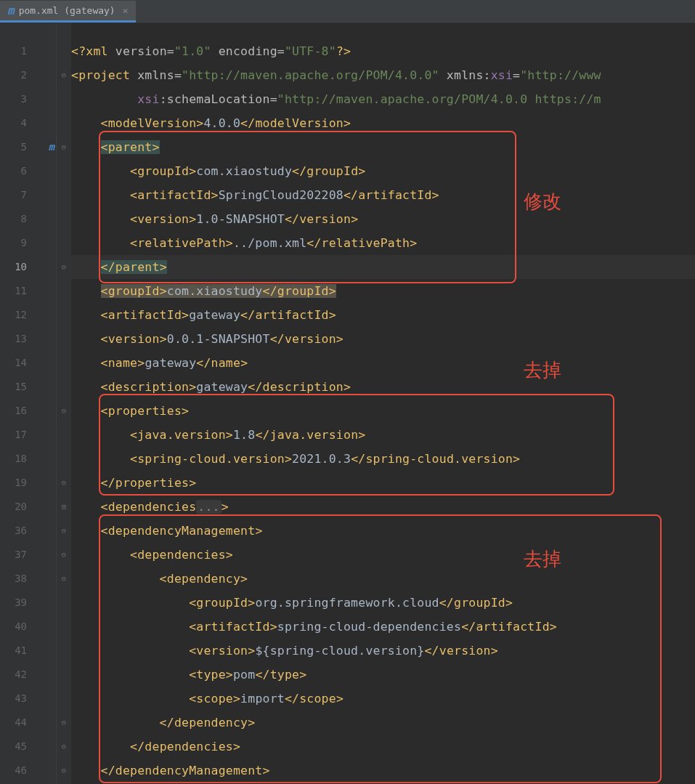 The height and width of the screenshot is (784, 695). What do you see at coordinates (28, 76) in the screenshot?
I see `line-number: 2` at bounding box center [28, 76].